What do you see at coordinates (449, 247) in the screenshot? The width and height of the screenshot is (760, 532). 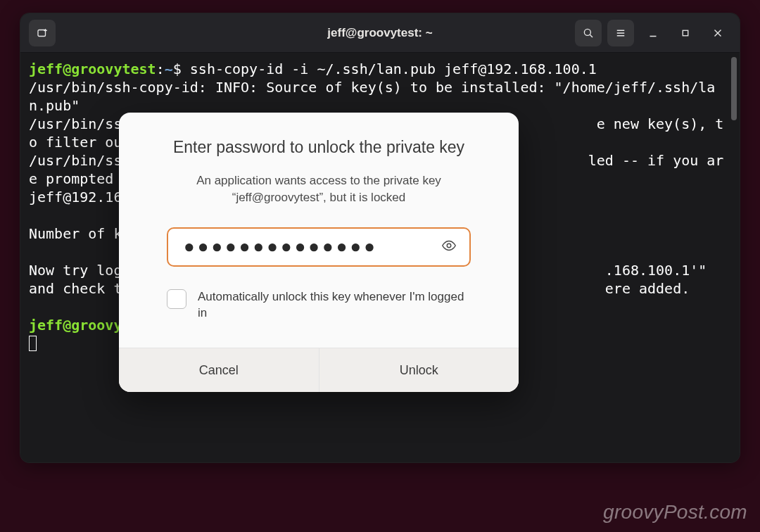 I see `show-password-button` at bounding box center [449, 247].